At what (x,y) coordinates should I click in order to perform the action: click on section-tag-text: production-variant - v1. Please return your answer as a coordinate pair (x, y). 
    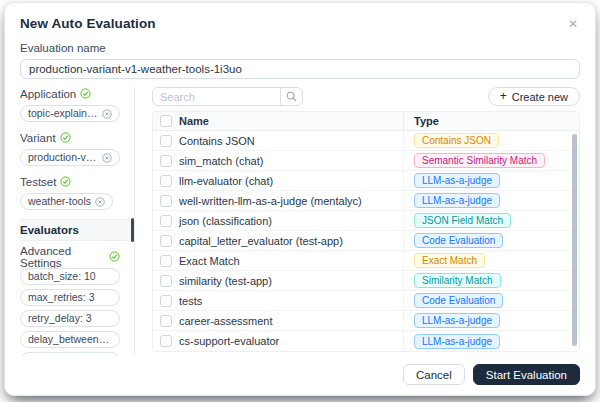
    Looking at the image, I should click on (63, 158).